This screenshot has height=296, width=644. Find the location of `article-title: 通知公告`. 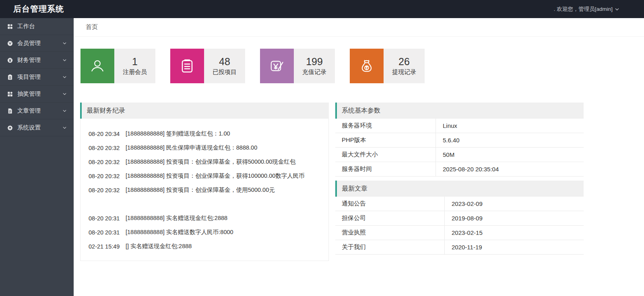

article-title: 通知公告 is located at coordinates (390, 204).